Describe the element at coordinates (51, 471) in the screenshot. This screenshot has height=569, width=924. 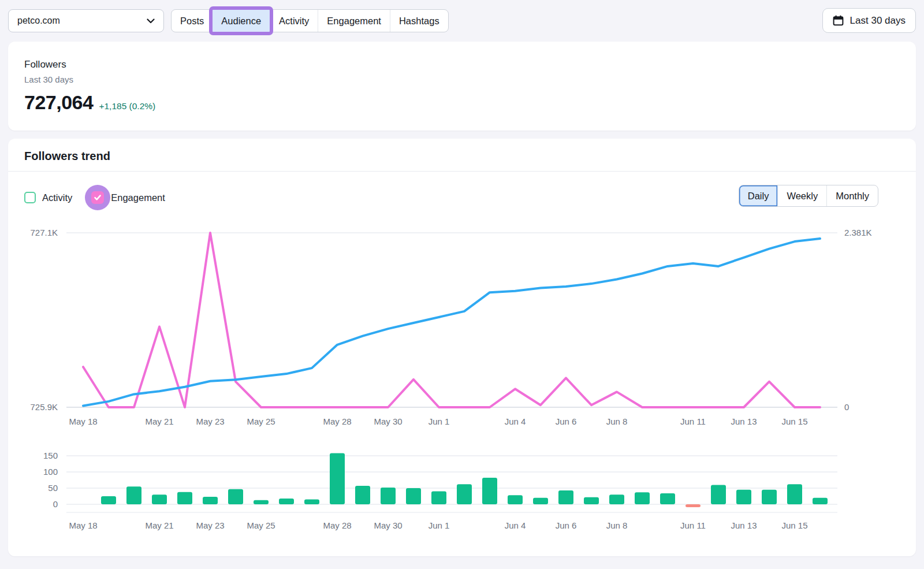
I see `bar-y-axis-label: 100` at that location.